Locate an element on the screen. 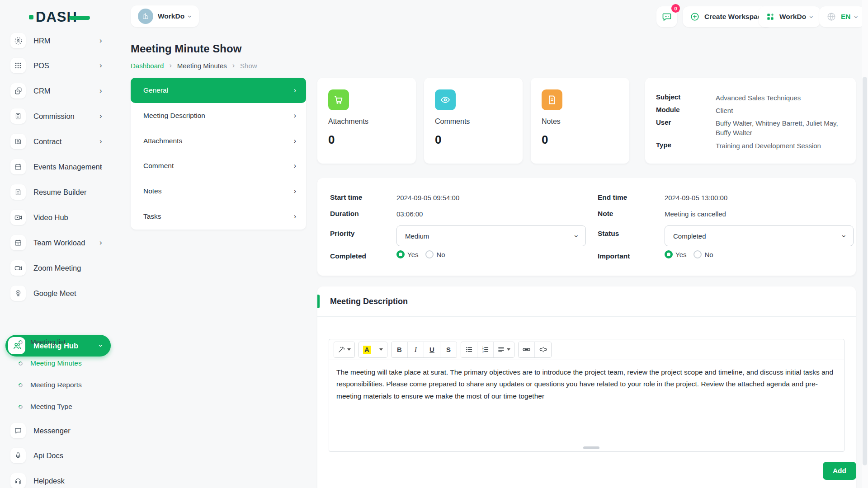 The width and height of the screenshot is (868, 488). tab-tasks: Tasks › is located at coordinates (218, 216).